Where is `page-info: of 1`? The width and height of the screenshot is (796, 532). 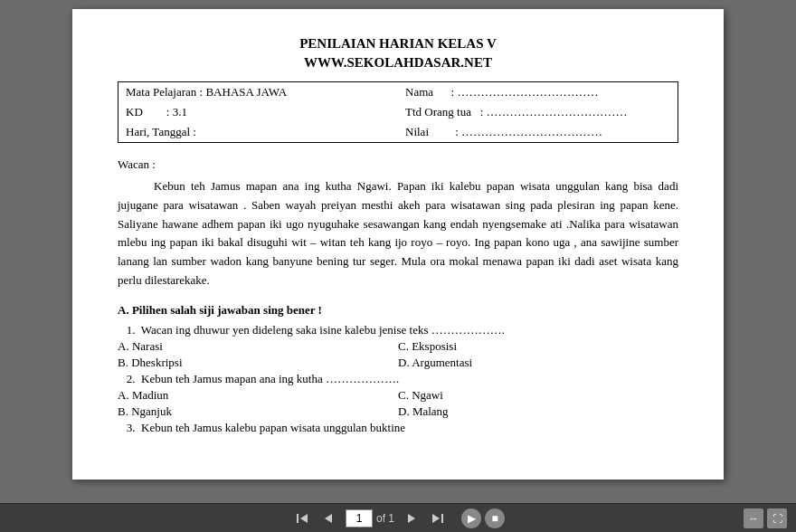 page-info: of 1 is located at coordinates (370, 518).